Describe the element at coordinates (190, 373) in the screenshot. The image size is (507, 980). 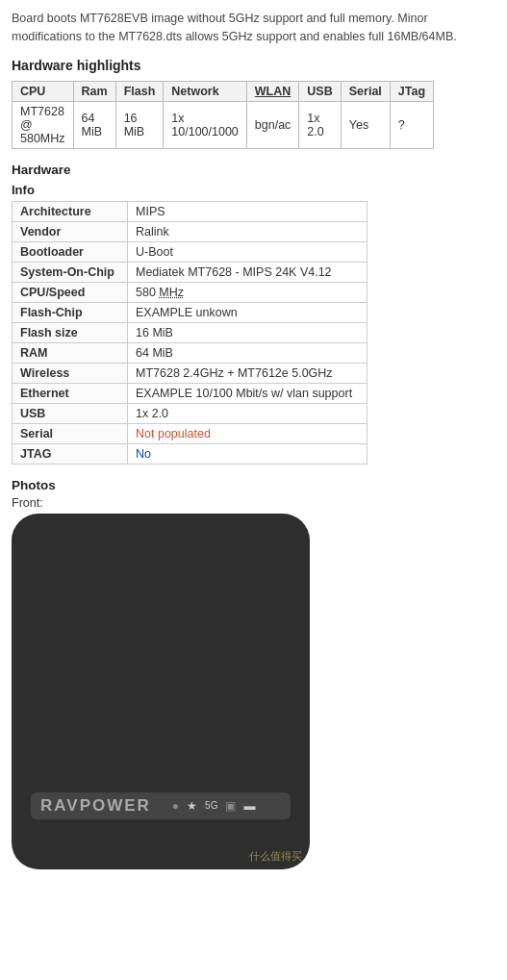
I see `info-row-wireless: WirelessMT7628 2.4GHz + MT7612e 5.0GHz` at that location.